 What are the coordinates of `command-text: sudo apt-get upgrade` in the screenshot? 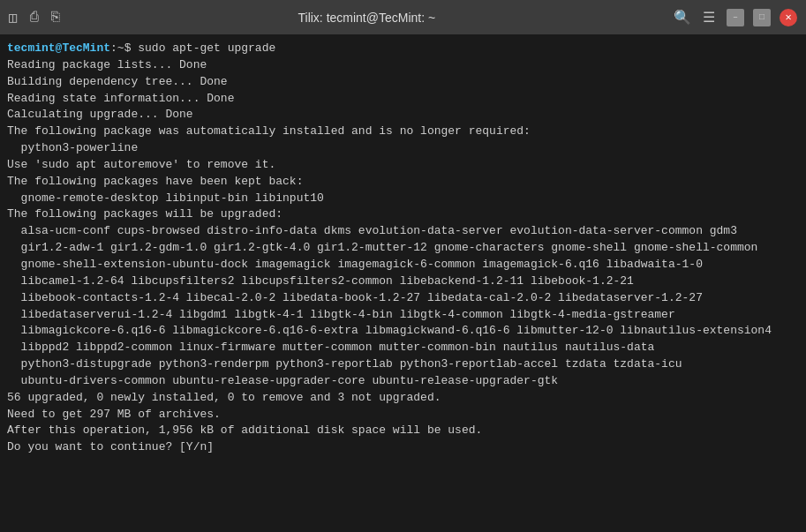 It's located at (207, 48).